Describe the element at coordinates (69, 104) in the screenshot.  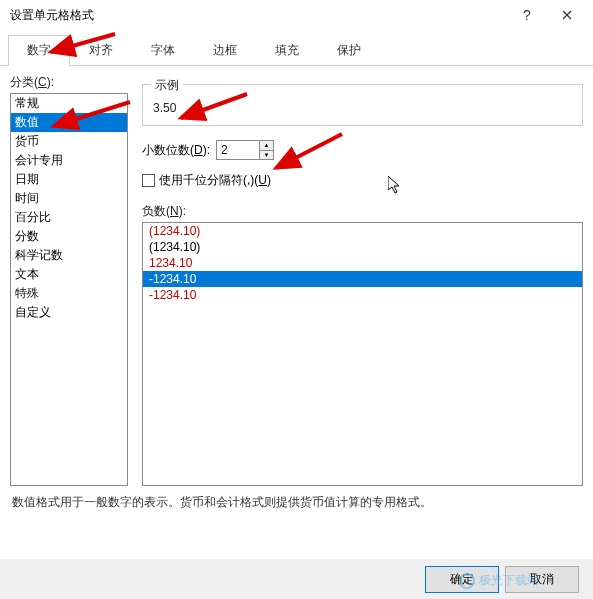
I see `category-item: 常规` at that location.